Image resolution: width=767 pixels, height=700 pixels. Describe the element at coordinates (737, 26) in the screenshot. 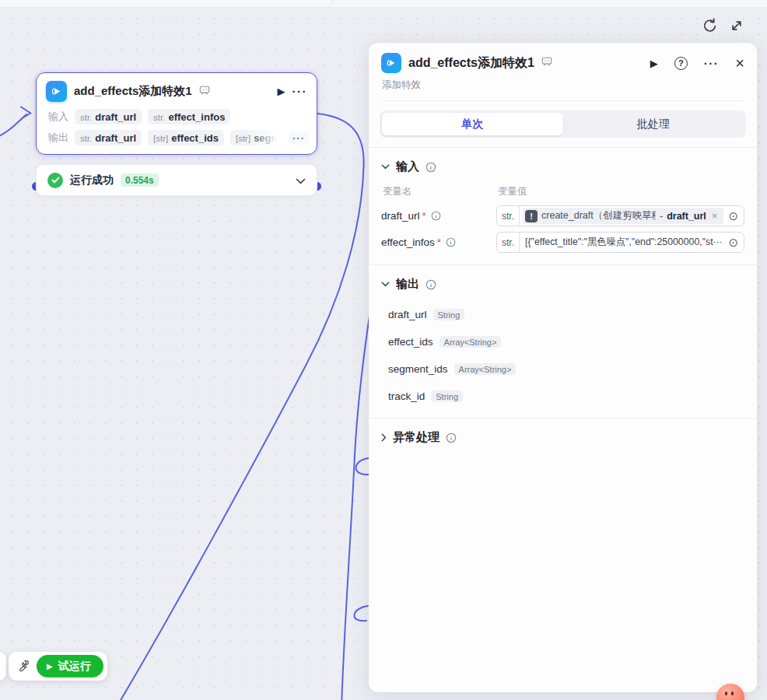

I see `expand-icon` at that location.